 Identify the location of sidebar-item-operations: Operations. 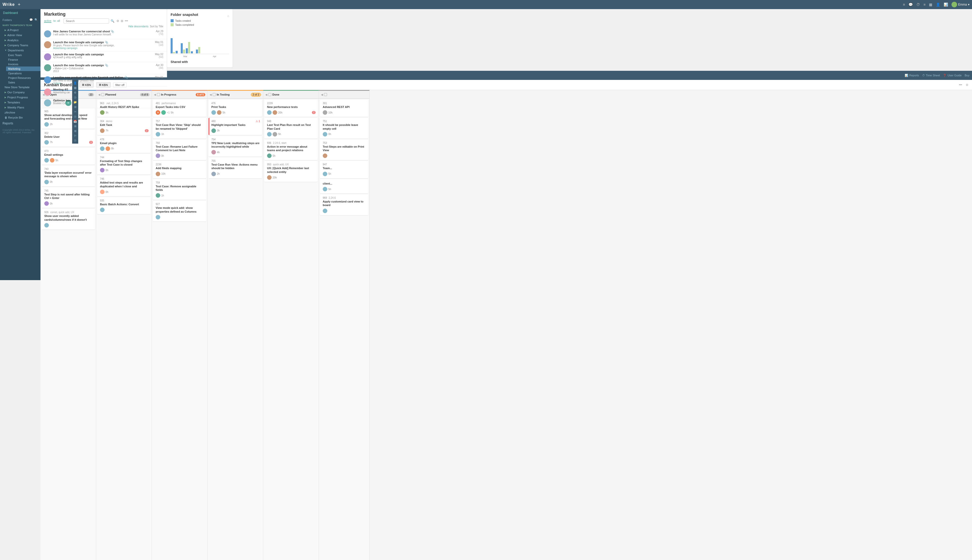
(23, 73).